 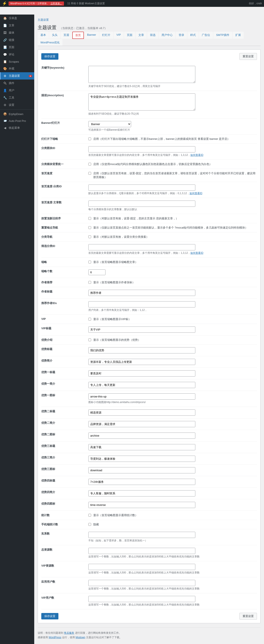 I want to click on sidebar-item-posts: 📄 文章, so click(x=17, y=26).